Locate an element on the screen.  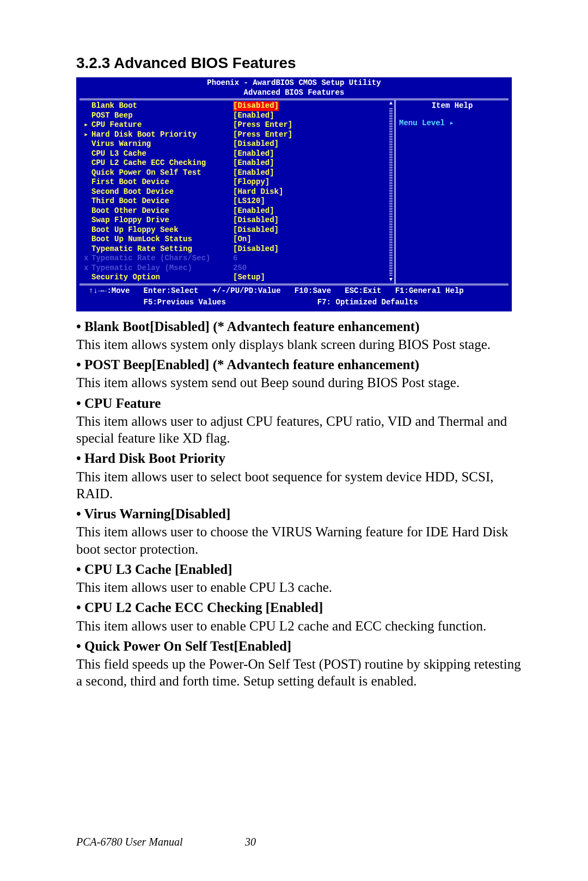
bios-option-row: Third Boot Device [LS120] is located at coordinates (238, 201).